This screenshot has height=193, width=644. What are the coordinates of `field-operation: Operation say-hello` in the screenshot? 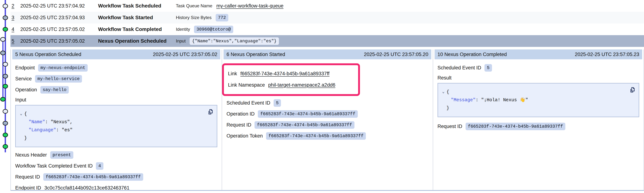 It's located at (116, 90).